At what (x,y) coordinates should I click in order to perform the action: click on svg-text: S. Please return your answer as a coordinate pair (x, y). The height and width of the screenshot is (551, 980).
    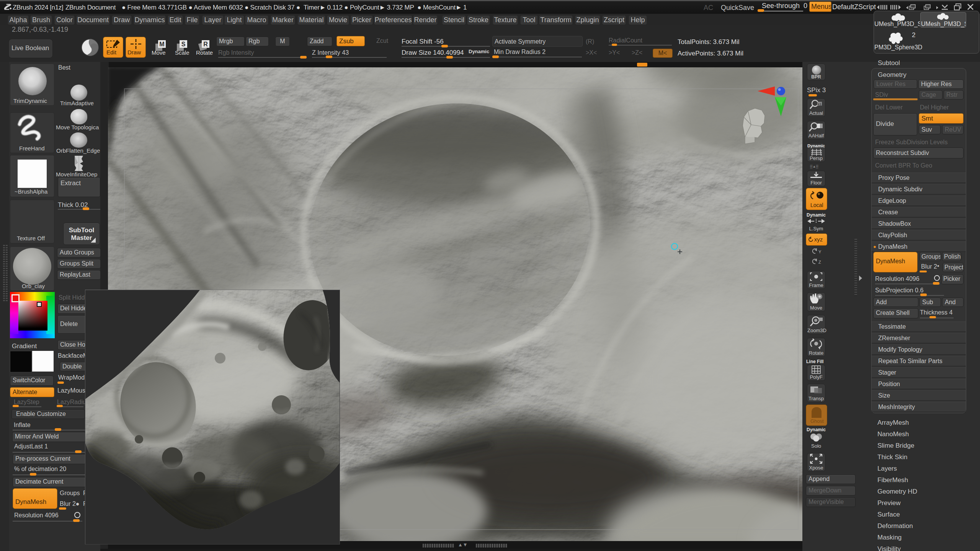
    Looking at the image, I should click on (184, 44).